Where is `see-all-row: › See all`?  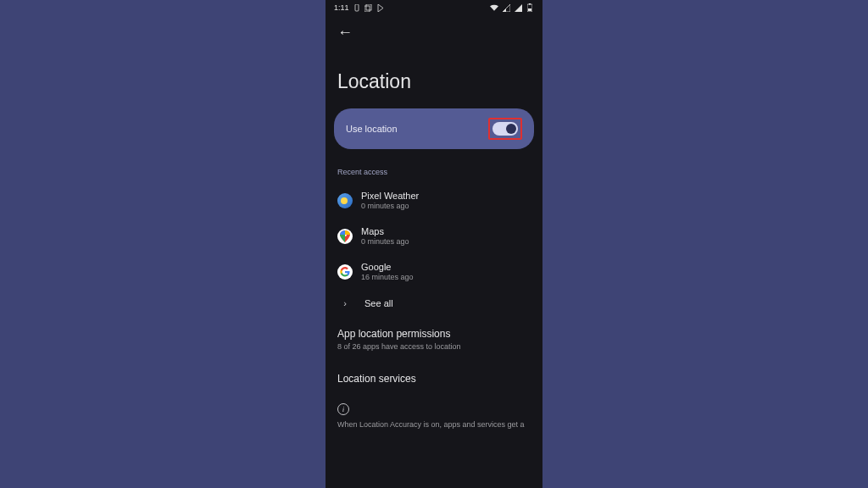
see-all-row: › See all is located at coordinates (434, 303).